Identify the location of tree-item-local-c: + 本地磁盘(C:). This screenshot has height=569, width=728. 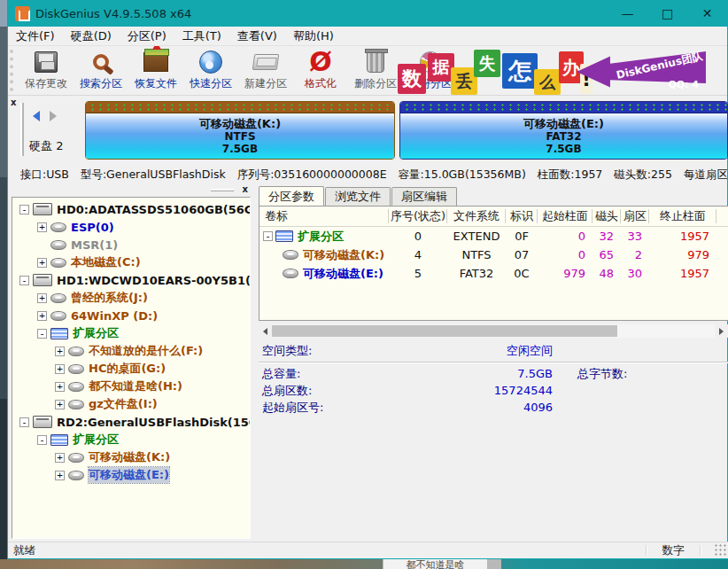
(131, 262).